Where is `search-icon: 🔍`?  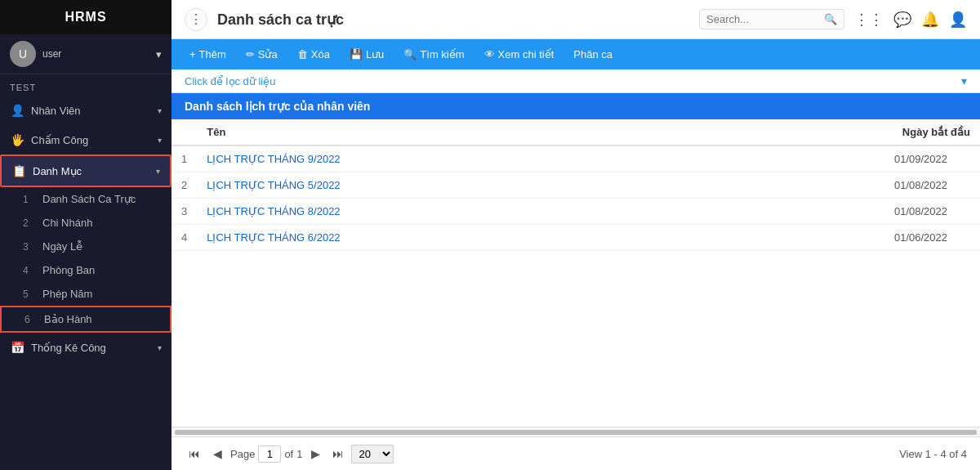 search-icon: 🔍 is located at coordinates (831, 20).